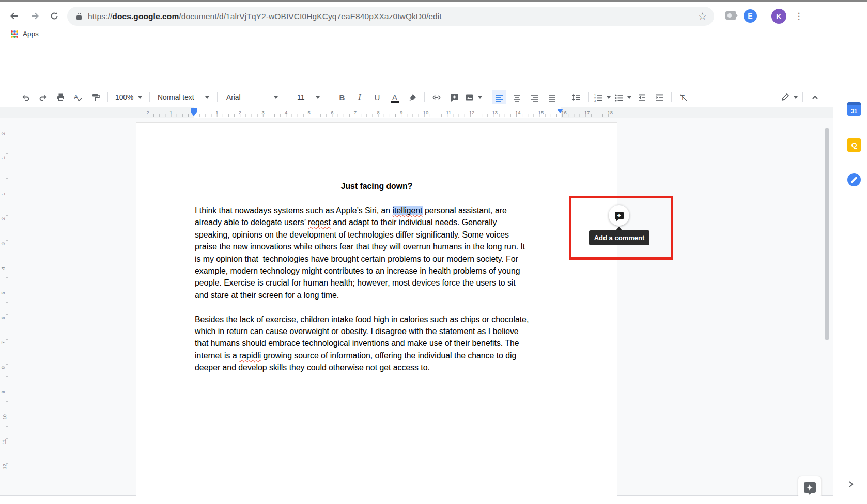 This screenshot has width=867, height=504. I want to click on back-button, so click(14, 16).